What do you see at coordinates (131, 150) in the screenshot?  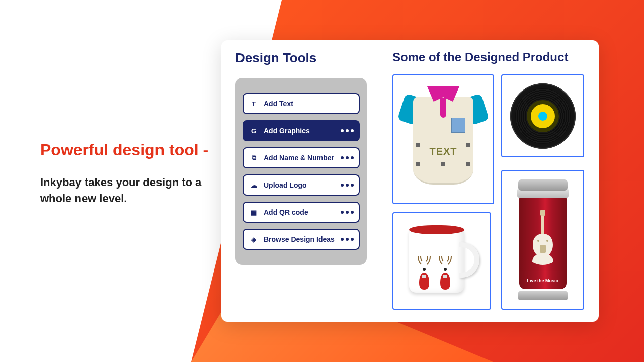 I see `hero-title: Powerful design tool -` at bounding box center [131, 150].